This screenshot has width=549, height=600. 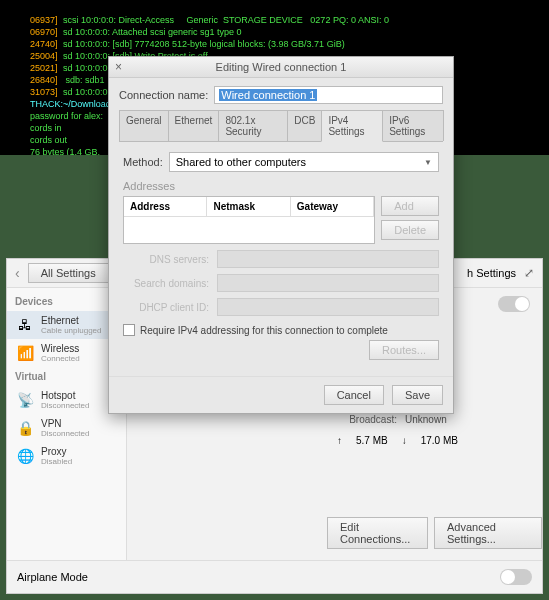 What do you see at coordinates (274, 576) in the screenshot?
I see `airplane-mode-row: Airplane Mode` at bounding box center [274, 576].